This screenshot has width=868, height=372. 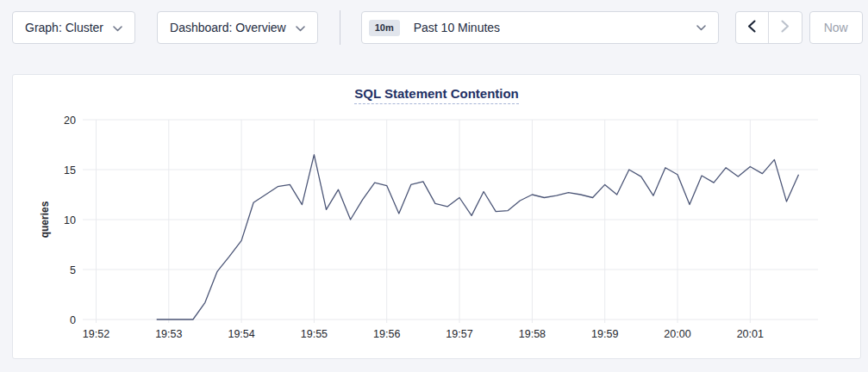 What do you see at coordinates (314, 334) in the screenshot?
I see `x-tick-label: 19:55` at bounding box center [314, 334].